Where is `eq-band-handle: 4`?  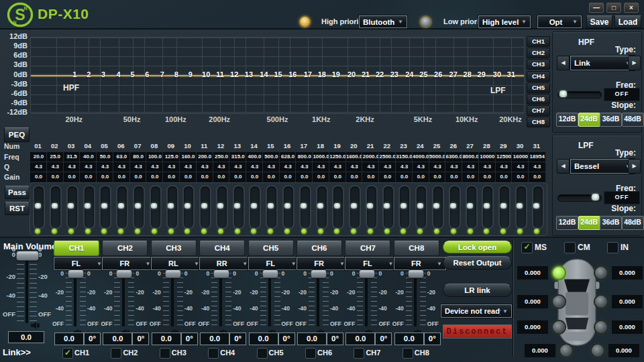 eq-band-handle: 4 is located at coordinates (119, 74).